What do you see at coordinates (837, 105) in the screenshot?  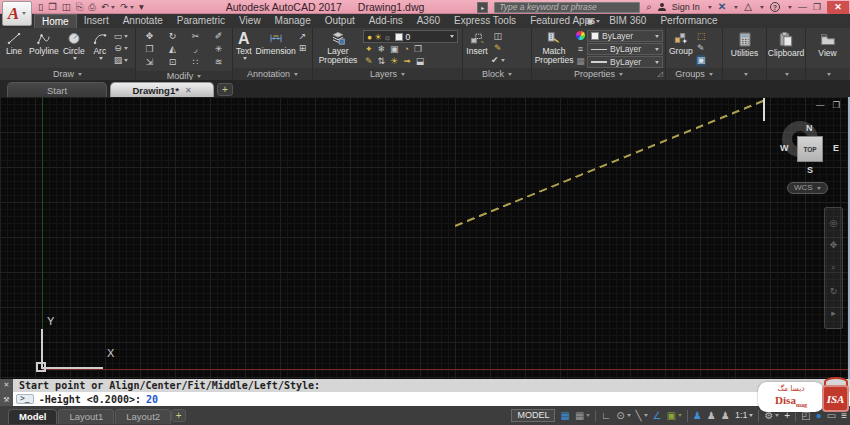 I see `viewport-restore-icon: ❐` at bounding box center [837, 105].